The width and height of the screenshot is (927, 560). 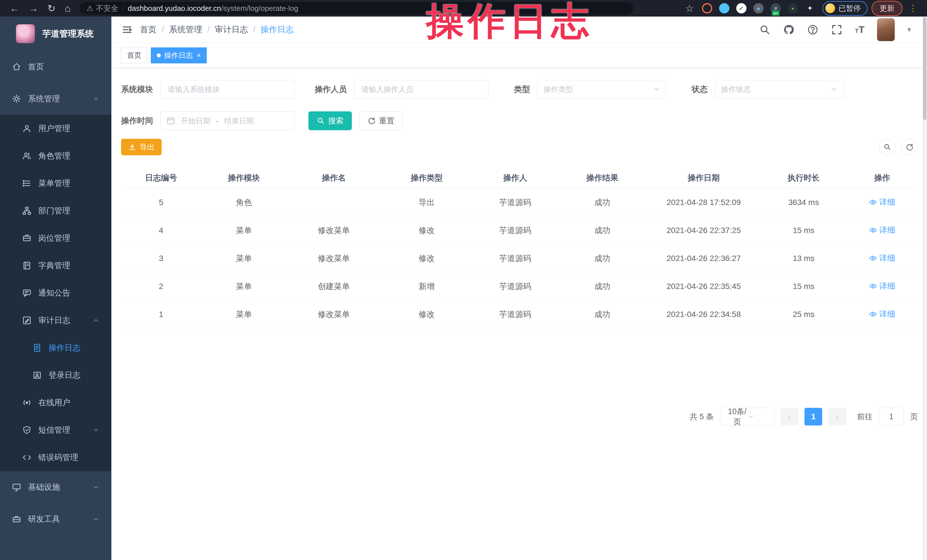 What do you see at coordinates (758, 8) in the screenshot?
I see `ext-gray-diamond-icon: ◆` at bounding box center [758, 8].